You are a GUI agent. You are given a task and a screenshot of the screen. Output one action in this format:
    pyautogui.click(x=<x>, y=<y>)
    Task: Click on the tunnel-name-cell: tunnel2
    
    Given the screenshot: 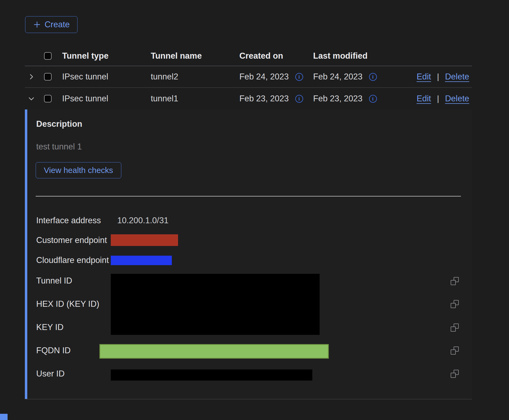 What is the action you would take?
    pyautogui.click(x=165, y=77)
    